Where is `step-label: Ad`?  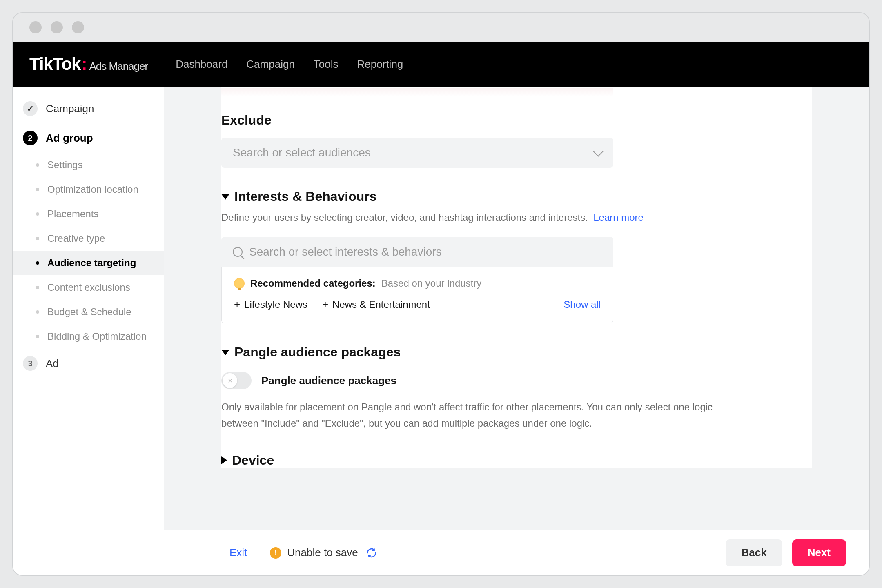 step-label: Ad is located at coordinates (52, 363).